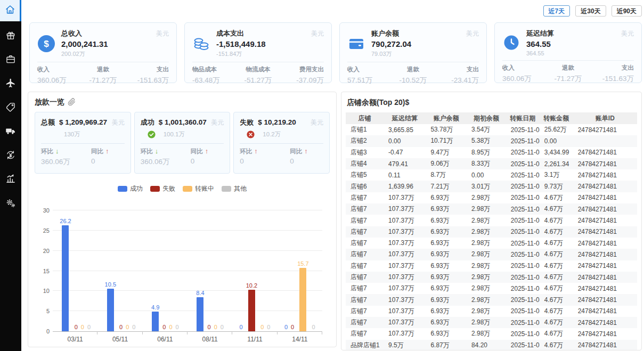 Image resolution: width=644 pixels, height=351 pixels. Describe the element at coordinates (11, 132) in the screenshot. I see `truck-icon` at that location.